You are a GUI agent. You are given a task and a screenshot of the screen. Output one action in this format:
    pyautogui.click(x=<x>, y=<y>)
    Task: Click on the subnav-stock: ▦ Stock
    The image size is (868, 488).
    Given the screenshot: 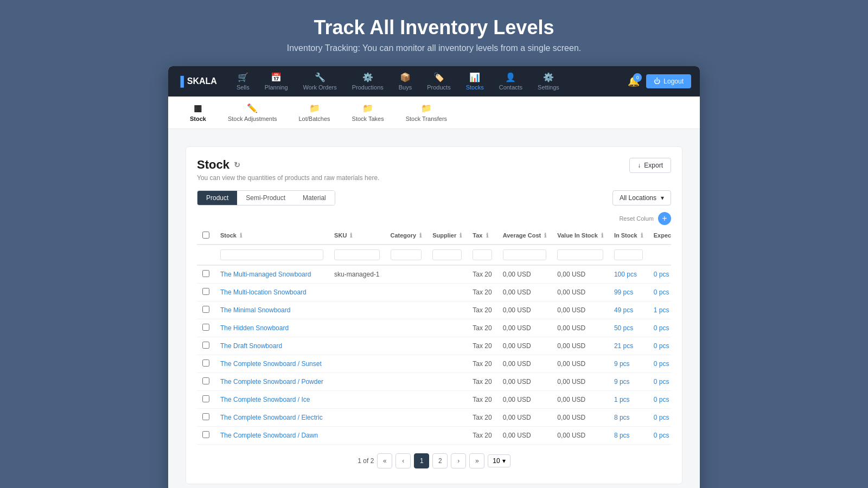 What is the action you would take?
    pyautogui.click(x=198, y=113)
    